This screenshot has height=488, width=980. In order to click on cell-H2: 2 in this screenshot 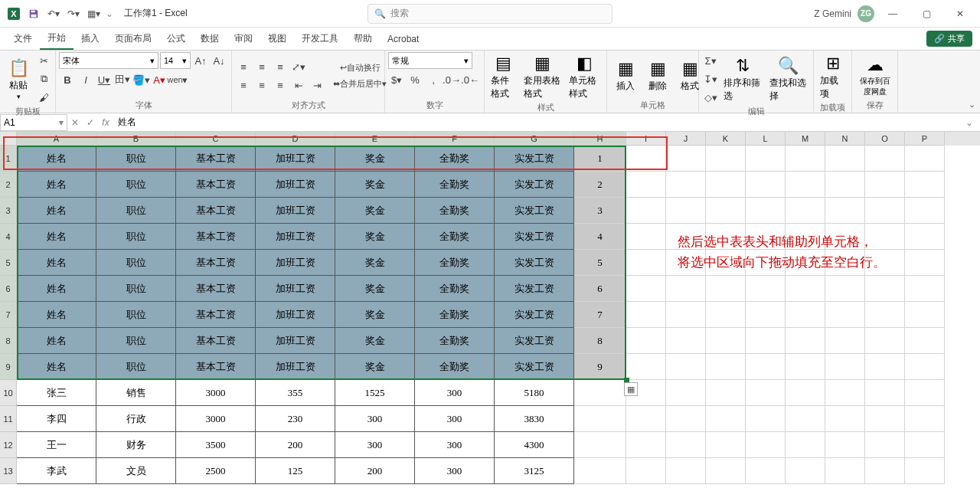, I will do `click(600, 185)`.